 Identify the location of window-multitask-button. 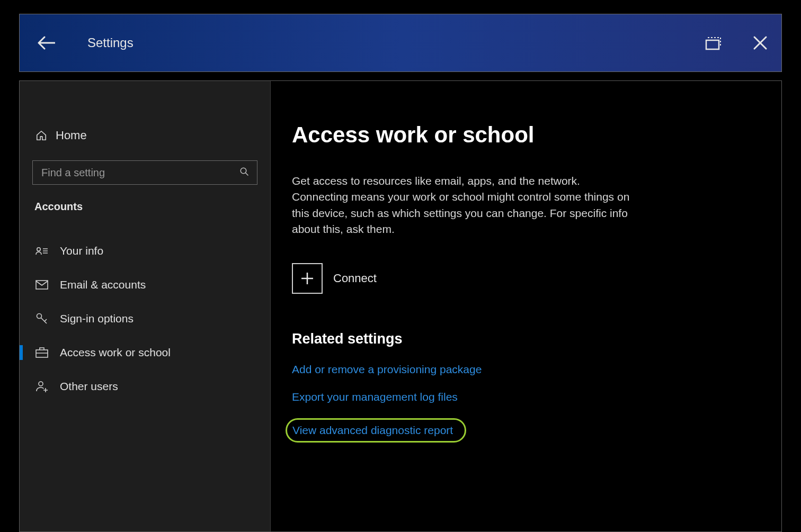
(713, 43).